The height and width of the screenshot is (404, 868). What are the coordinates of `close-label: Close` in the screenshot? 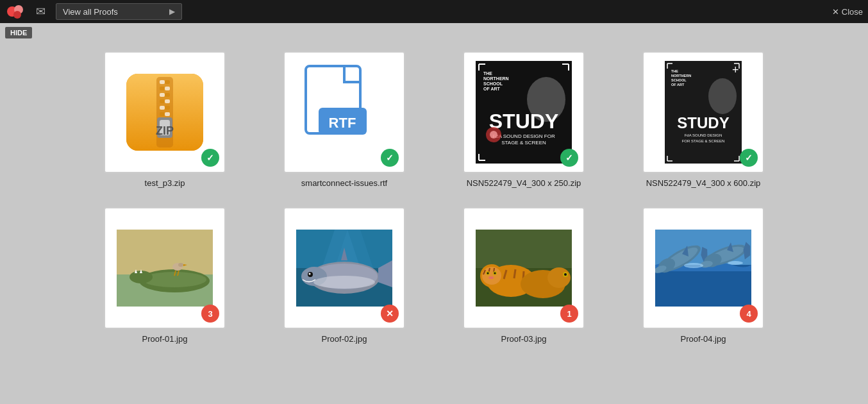 It's located at (853, 12).